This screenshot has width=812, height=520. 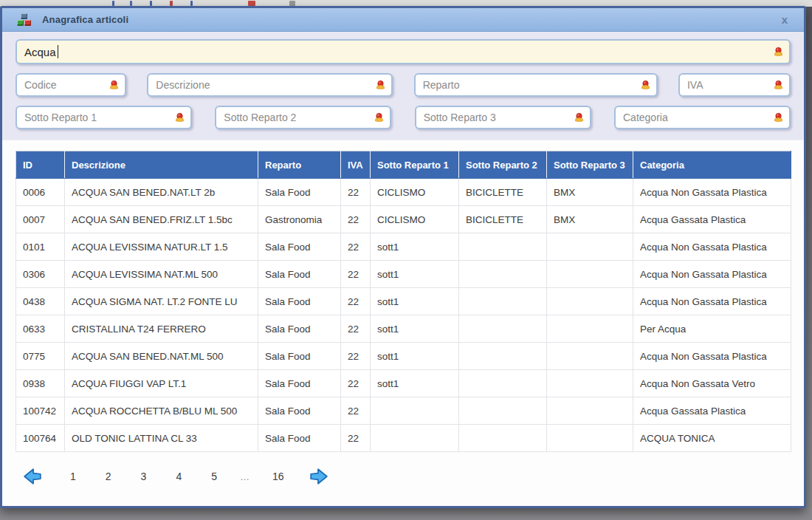 What do you see at coordinates (303, 117) in the screenshot?
I see `filter-sotto-reparto-2-input` at bounding box center [303, 117].